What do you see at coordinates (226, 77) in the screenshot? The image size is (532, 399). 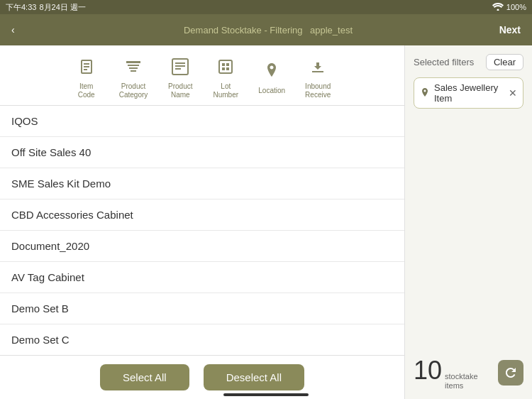 I see `filter-lot-number: LotNumber` at bounding box center [226, 77].